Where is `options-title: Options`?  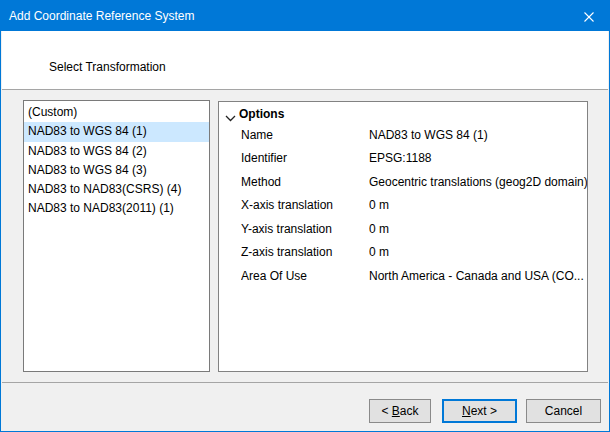
options-title: Options is located at coordinates (262, 114).